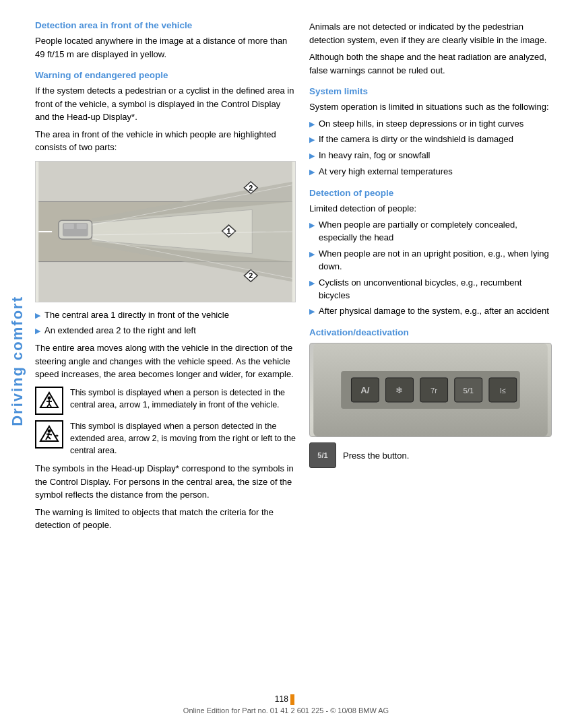  I want to click on detection-arrow-3: ▶, so click(312, 284).